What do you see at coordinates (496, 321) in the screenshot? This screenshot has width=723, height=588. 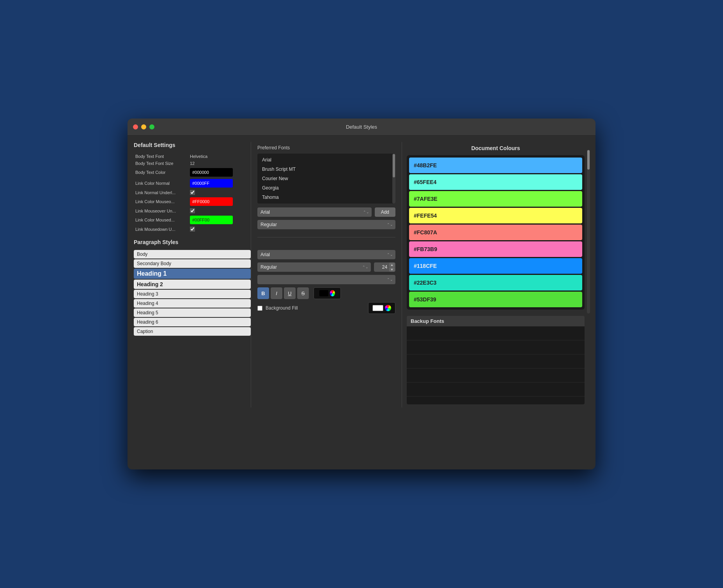 I see `backup-fonts-title: Backup Fonts` at bounding box center [496, 321].